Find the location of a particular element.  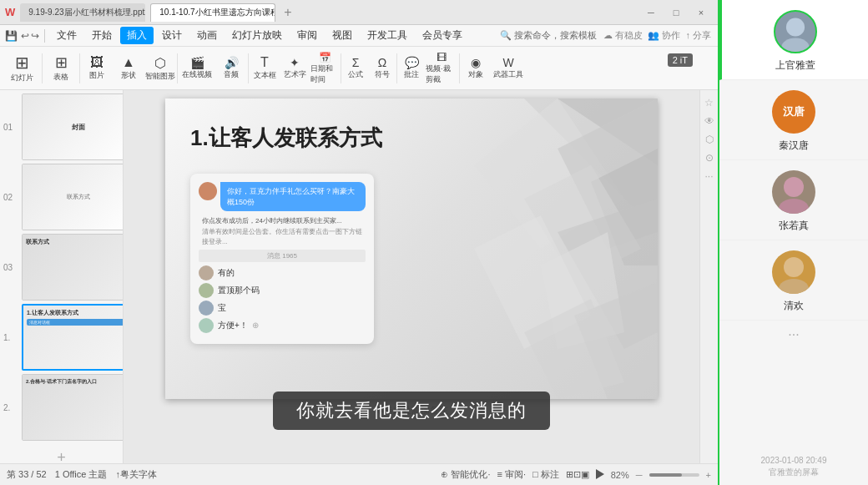

ribbon-date-icon: 📅 日期和时间 is located at coordinates (325, 68).